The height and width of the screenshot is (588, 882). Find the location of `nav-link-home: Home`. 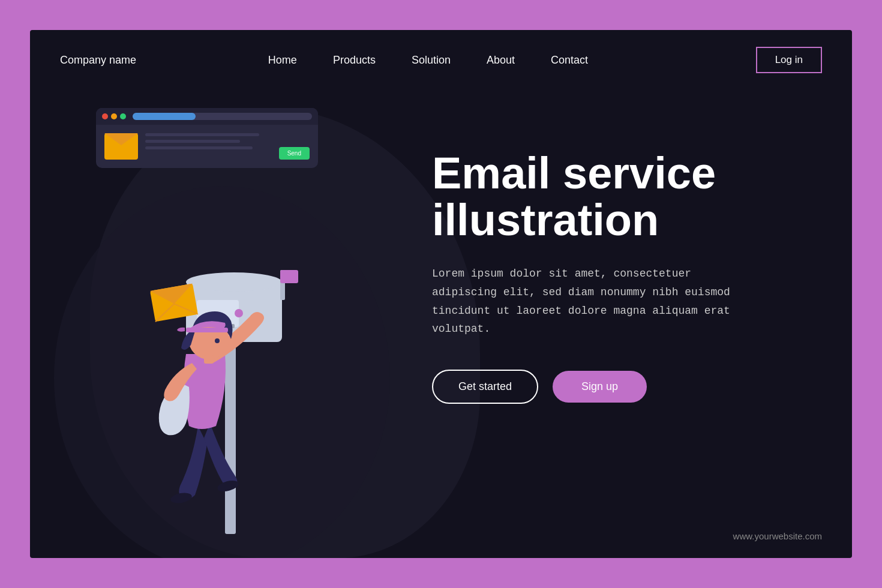

nav-link-home: Home is located at coordinates (283, 60).